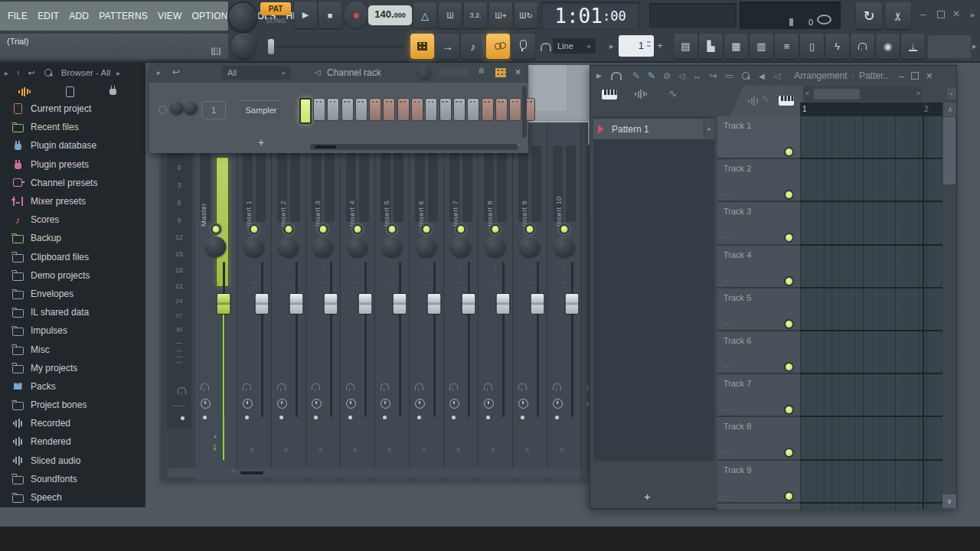 This screenshot has height=551, width=980. I want to click on vscroll-thumb, so click(949, 151).